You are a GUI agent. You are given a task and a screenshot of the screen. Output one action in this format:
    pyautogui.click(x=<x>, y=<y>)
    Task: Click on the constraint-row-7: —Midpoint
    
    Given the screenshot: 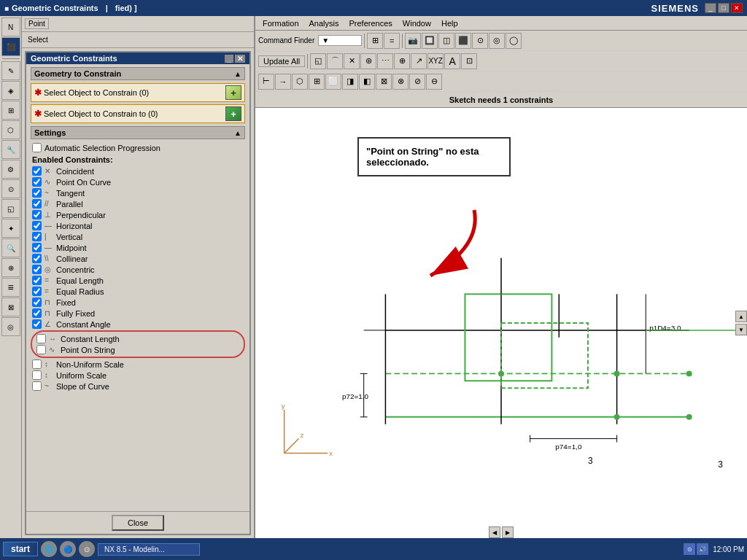 What is the action you would take?
    pyautogui.click(x=138, y=248)
    